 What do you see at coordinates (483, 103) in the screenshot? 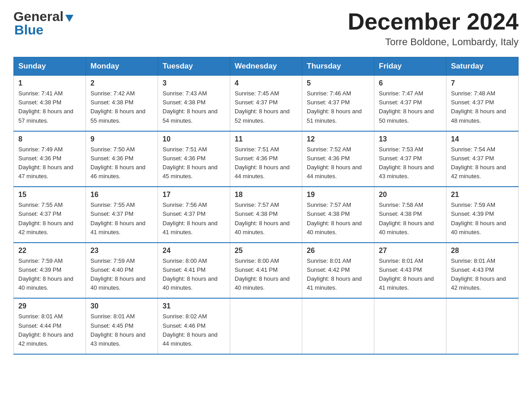
I see `calendar-cell: 7 Sunrise: 7:48 AMSunset: 4:37 PMDayligh…` at bounding box center [483, 103].